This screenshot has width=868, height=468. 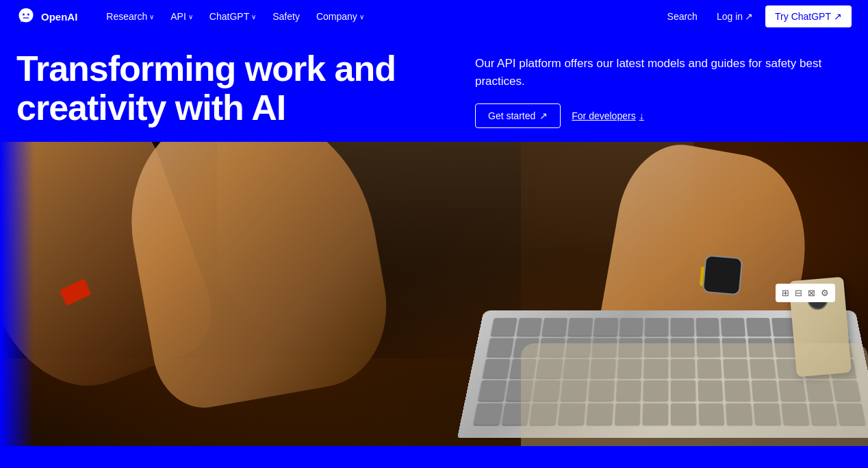 What do you see at coordinates (756, 16) in the screenshot?
I see `nav-right: Search Log in ↗ Try ChatGPT ↗` at bounding box center [756, 16].